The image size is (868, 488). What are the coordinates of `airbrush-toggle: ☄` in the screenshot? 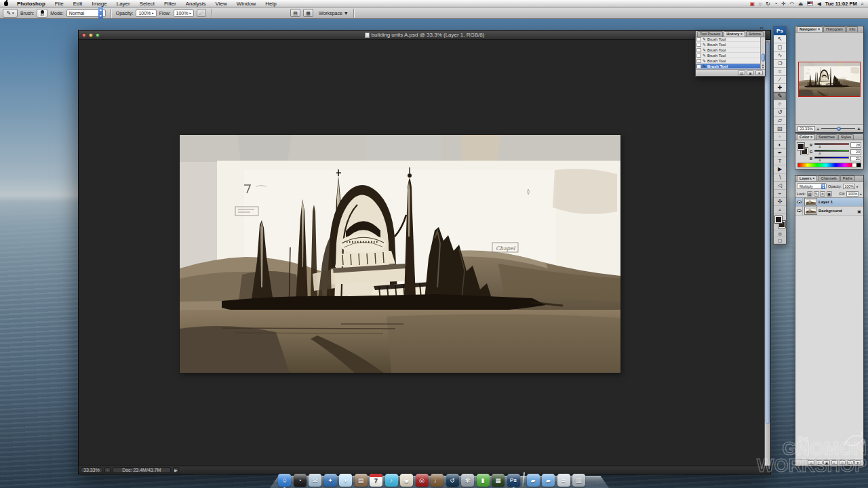 It's located at (201, 13).